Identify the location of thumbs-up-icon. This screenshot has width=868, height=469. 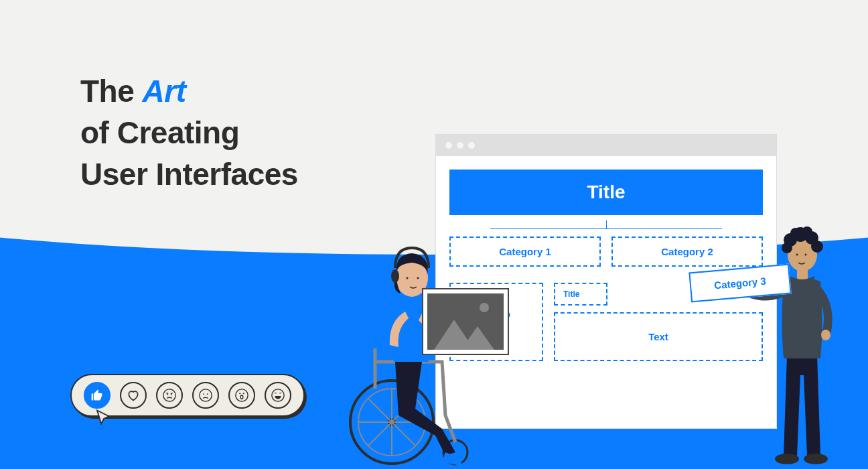
(97, 395).